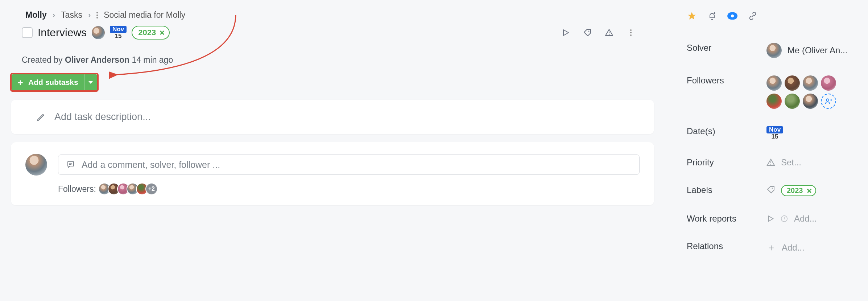  What do you see at coordinates (147, 33) in the screenshot?
I see `year-chip-text: 2023` at bounding box center [147, 33].